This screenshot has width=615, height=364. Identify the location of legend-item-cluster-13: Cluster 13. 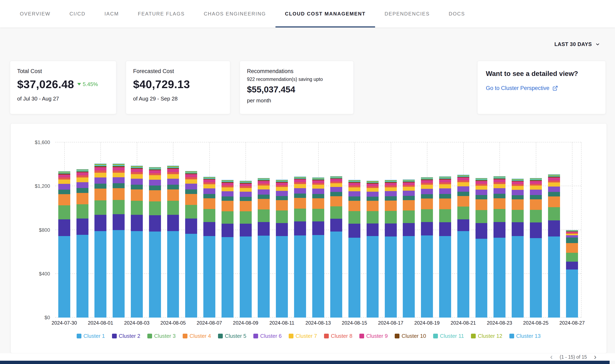
(525, 336).